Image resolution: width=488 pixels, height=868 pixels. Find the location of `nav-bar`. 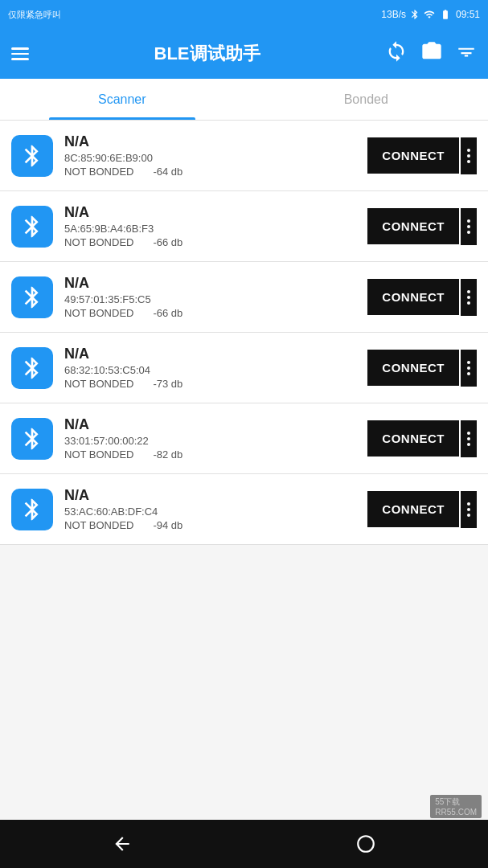

nav-bar is located at coordinates (244, 844).